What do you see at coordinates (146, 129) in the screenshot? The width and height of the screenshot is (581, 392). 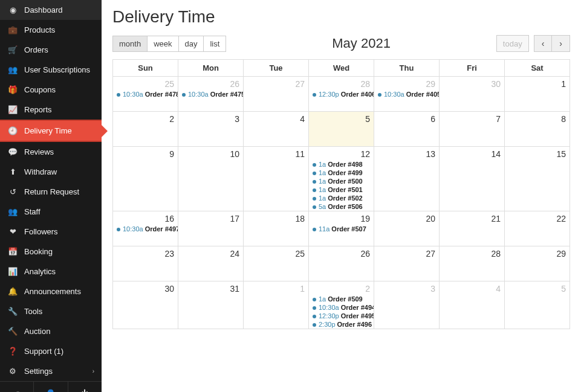 I see `calendar-day-cell: 2` at bounding box center [146, 129].